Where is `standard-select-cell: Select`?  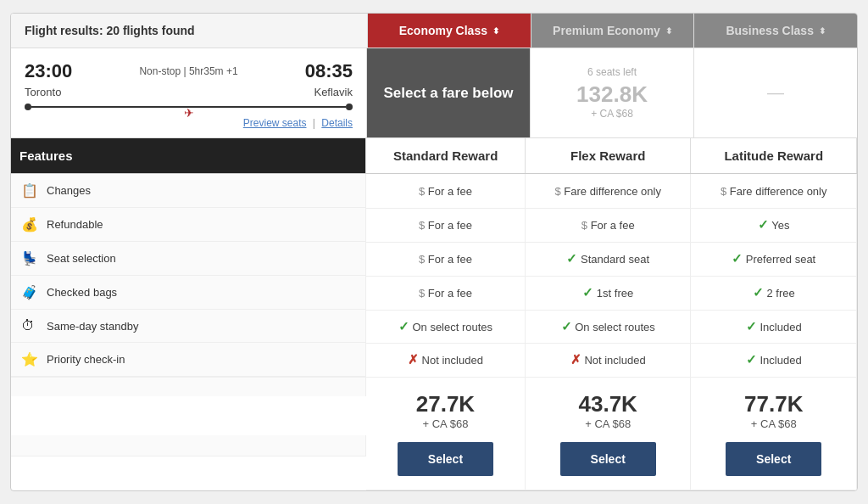
standard-select-cell: Select is located at coordinates (446, 463).